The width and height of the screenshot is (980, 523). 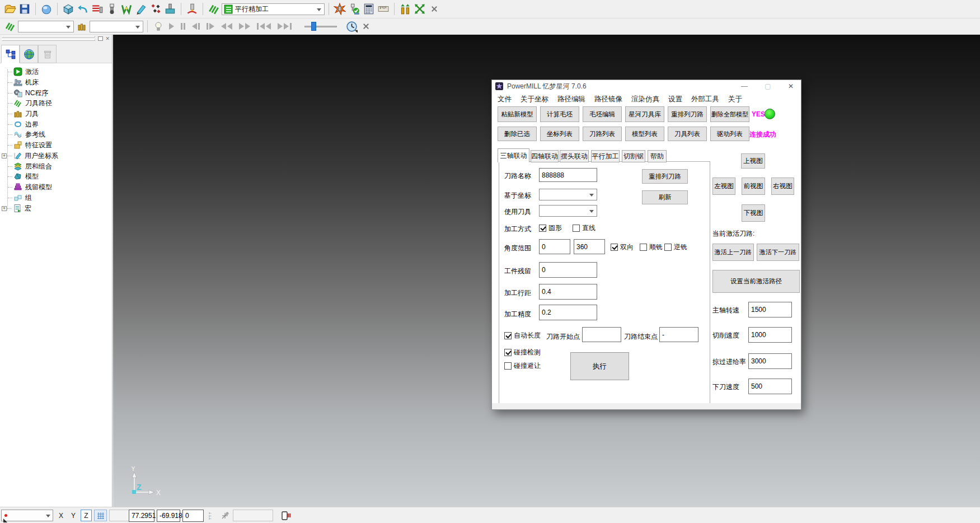 I want to click on conventional-mill-checkbox: 逆铣, so click(x=676, y=248).